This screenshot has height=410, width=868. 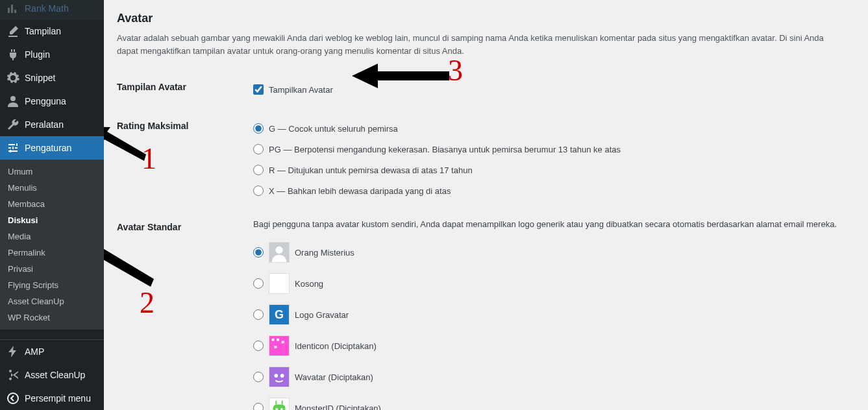 I want to click on avatar-thumb-gravatar: G, so click(x=279, y=315).